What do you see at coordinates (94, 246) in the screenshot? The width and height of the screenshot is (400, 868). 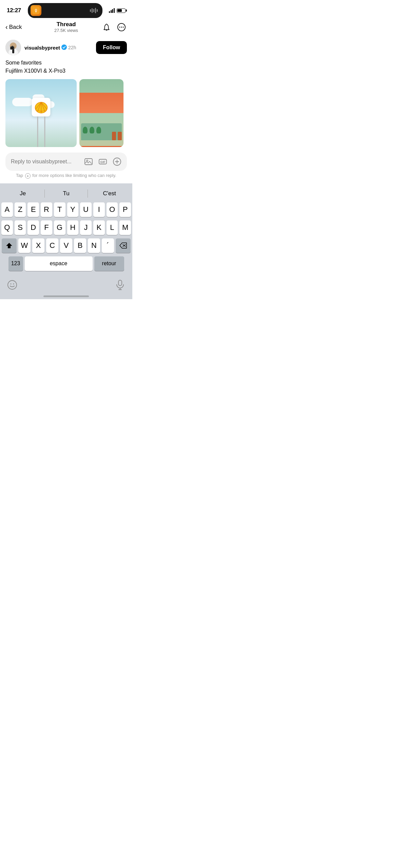 I see `key-N: N` at bounding box center [94, 246].